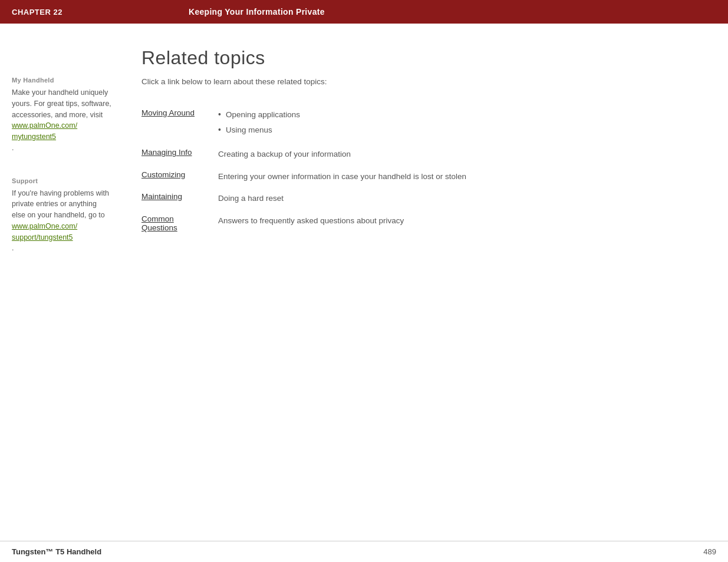  I want to click on topic-link-3: Maintaining, so click(162, 197).